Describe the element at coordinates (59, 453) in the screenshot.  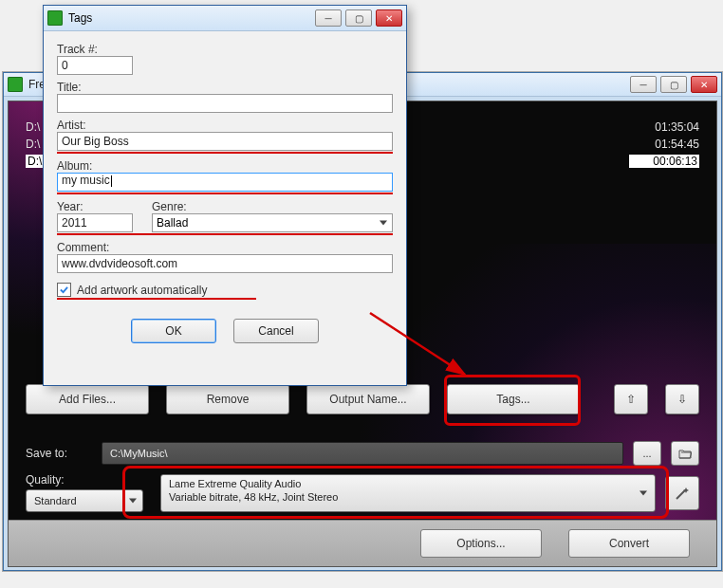
I see `save-to-label: Save to:` at that location.